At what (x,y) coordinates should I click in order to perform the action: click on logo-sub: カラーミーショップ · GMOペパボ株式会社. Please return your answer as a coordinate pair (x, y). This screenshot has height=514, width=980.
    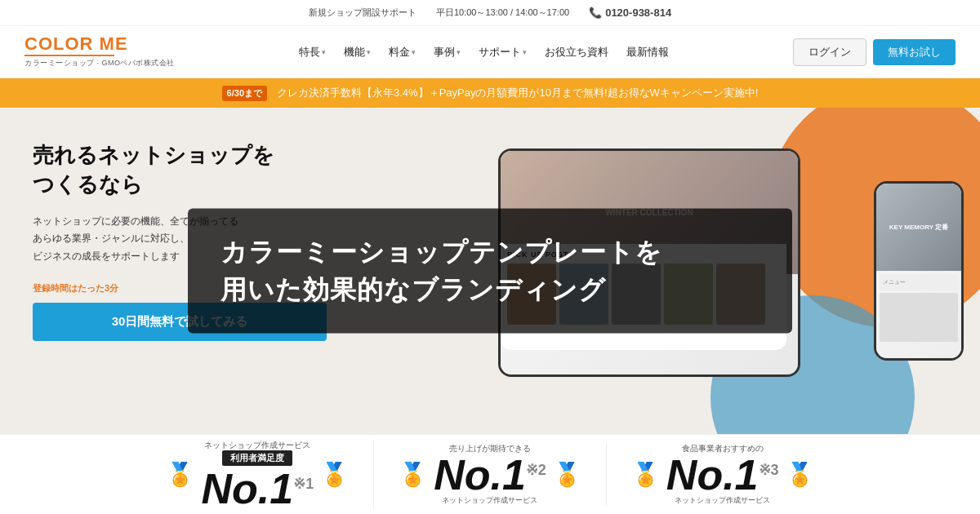
    Looking at the image, I should click on (100, 64).